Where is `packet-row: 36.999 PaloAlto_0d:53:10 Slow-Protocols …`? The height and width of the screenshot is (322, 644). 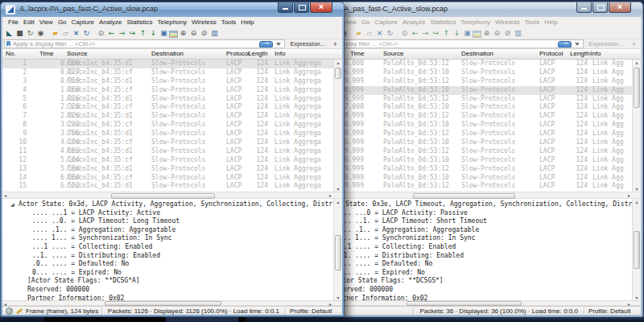 packet-row: 36.999 PaloAlto_0d:53:10 Slow-Protocols … is located at coordinates (473, 90).